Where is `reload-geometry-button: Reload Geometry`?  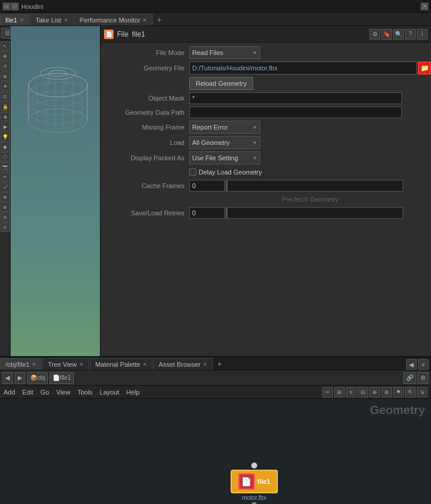
reload-geometry-button: Reload Geometry is located at coordinates (221, 83).